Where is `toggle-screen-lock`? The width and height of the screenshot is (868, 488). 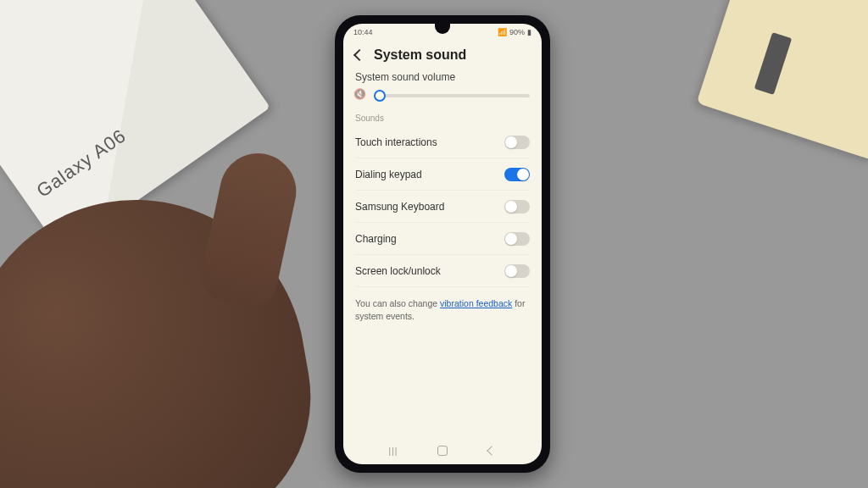
toggle-screen-lock is located at coordinates (517, 271).